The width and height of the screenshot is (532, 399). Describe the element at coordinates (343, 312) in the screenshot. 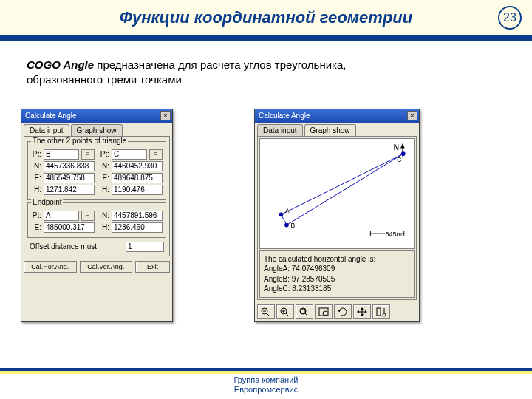

I see `refresh-icon` at that location.